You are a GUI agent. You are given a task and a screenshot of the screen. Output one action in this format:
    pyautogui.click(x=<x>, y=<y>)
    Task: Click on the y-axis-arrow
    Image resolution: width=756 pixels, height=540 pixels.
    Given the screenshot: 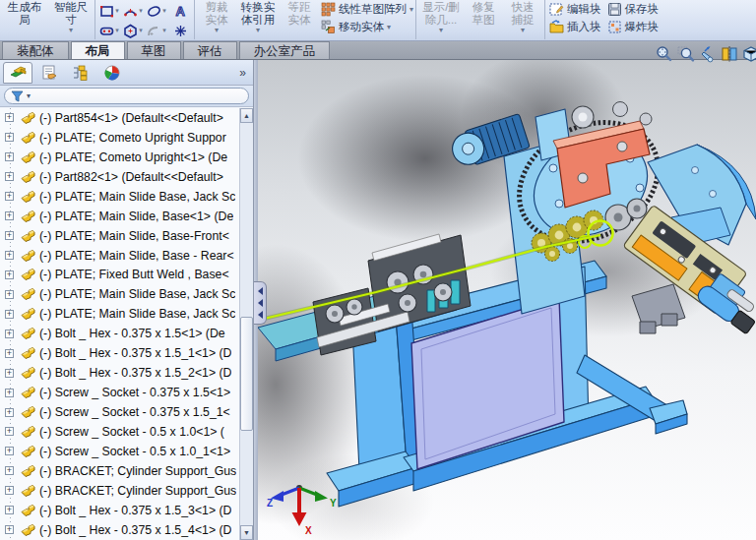 What is the action you would take?
    pyautogui.click(x=321, y=496)
    